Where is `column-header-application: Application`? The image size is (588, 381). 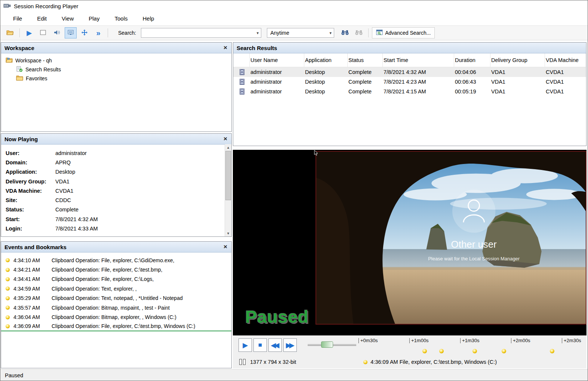 column-header-application: Application is located at coordinates (326, 61).